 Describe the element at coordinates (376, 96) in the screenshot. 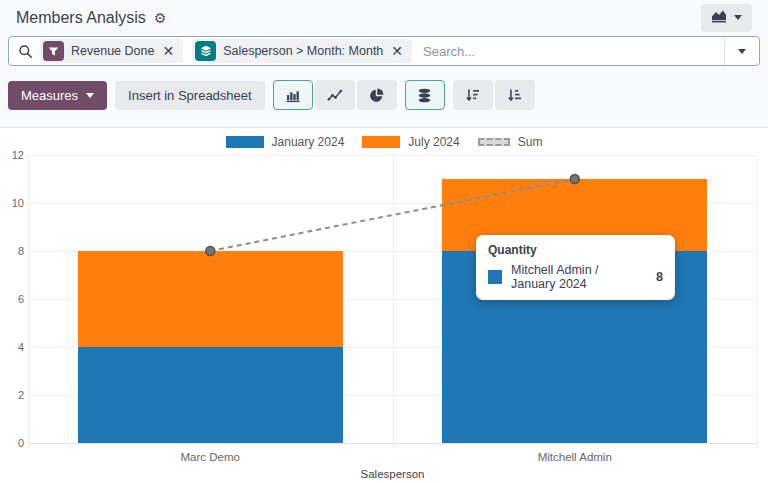

I see `pie-chart-icon` at that location.